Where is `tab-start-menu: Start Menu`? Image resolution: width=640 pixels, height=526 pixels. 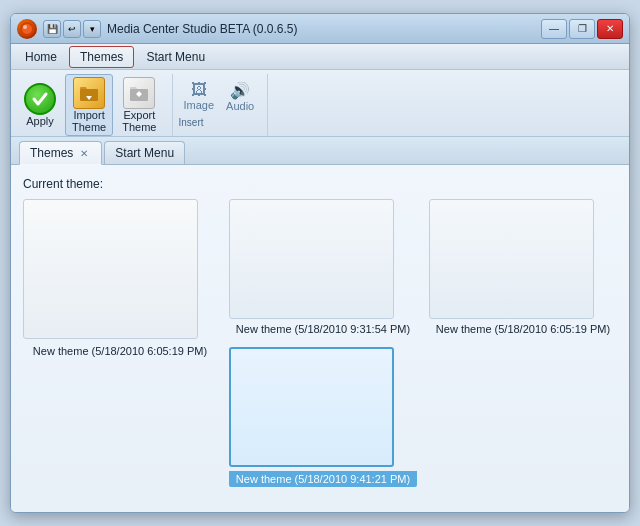 tab-start-menu: Start Menu is located at coordinates (144, 152).